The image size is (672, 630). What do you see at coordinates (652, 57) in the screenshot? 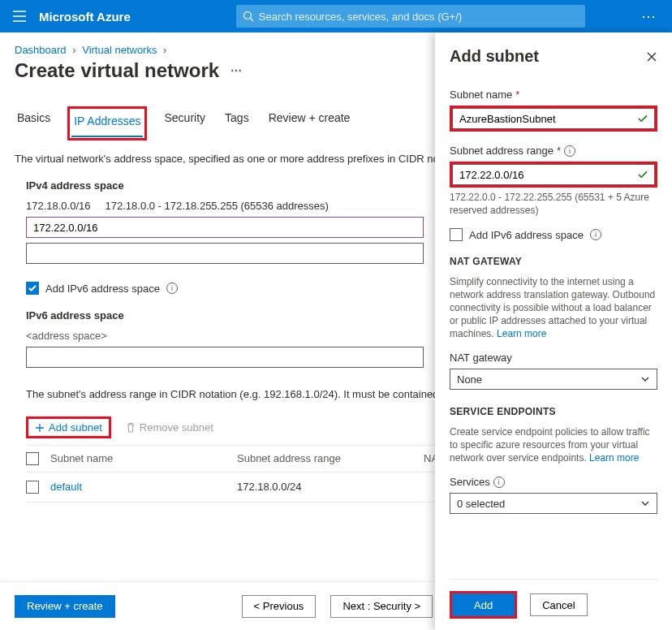
I see `close-icon` at bounding box center [652, 57].